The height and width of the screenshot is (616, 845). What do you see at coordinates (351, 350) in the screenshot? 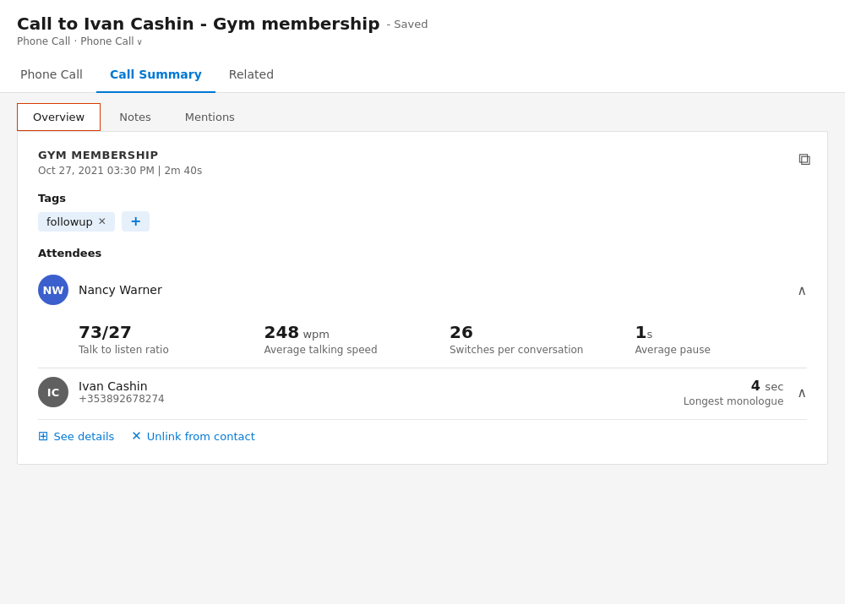
I see `stat-talking-speed-label: Average talking speed` at bounding box center [351, 350].